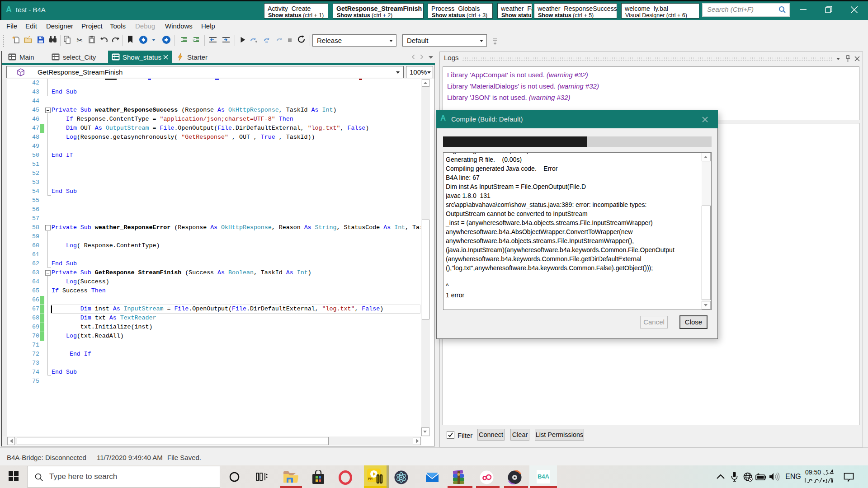  I want to click on svg-text: PH, so click(370, 479).